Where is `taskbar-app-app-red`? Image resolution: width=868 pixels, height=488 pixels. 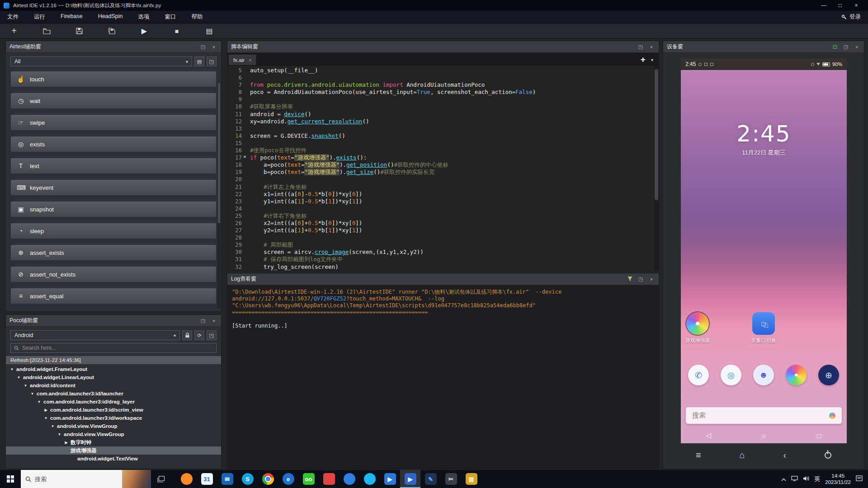
taskbar-app-app-red is located at coordinates (329, 479).